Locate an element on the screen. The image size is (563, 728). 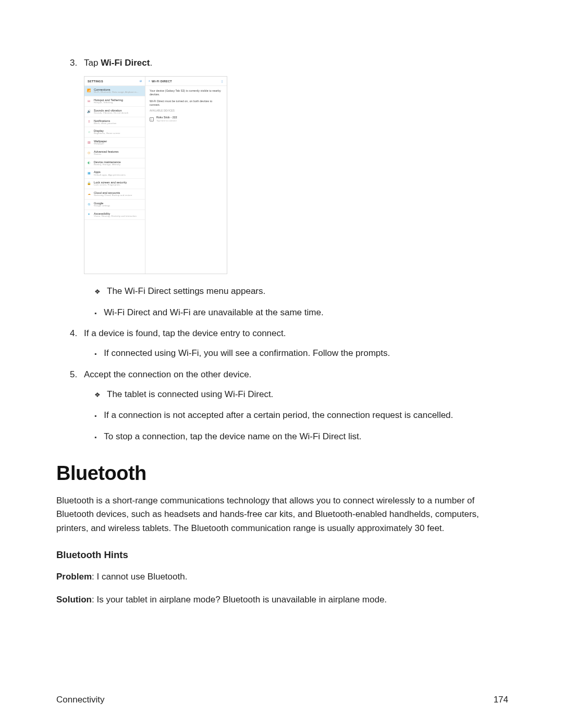
sidebar-item-icon: ≡ is located at coordinates (89, 122).